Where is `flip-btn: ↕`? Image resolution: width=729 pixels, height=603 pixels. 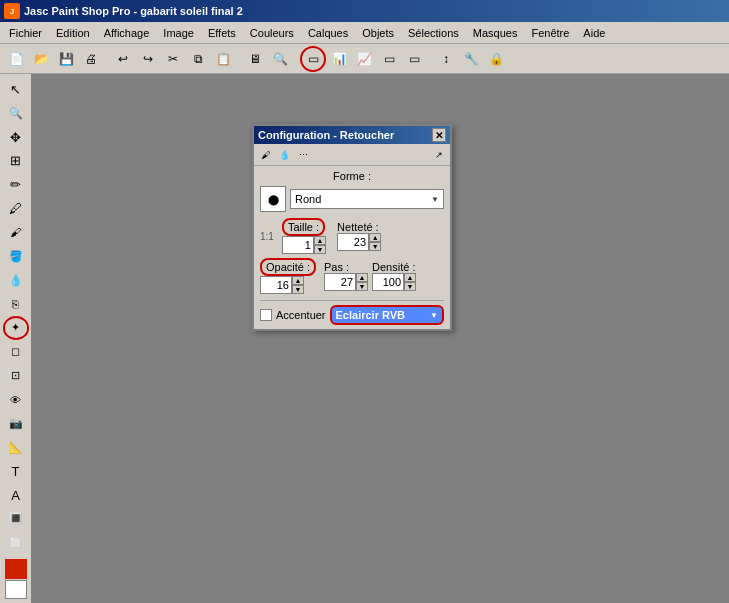
flip-btn: ↕ is located at coordinates (446, 59).